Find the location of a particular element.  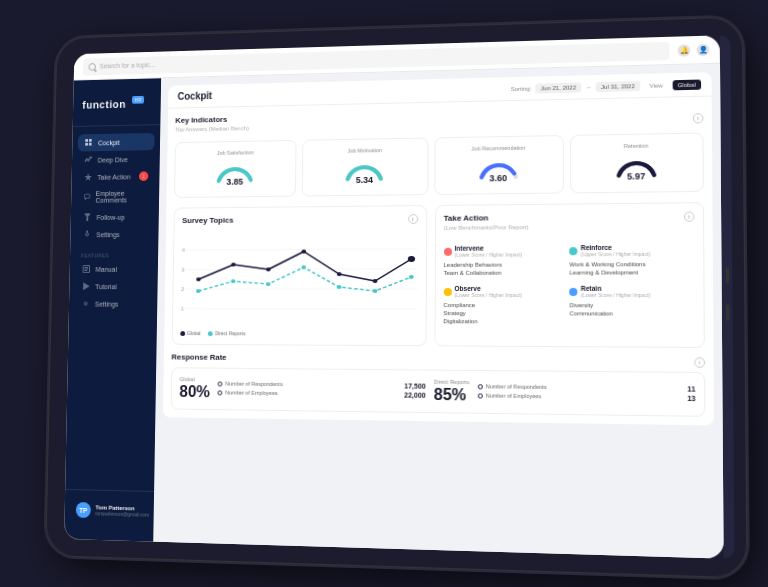

take-action-info-icon: i is located at coordinates (690, 216).